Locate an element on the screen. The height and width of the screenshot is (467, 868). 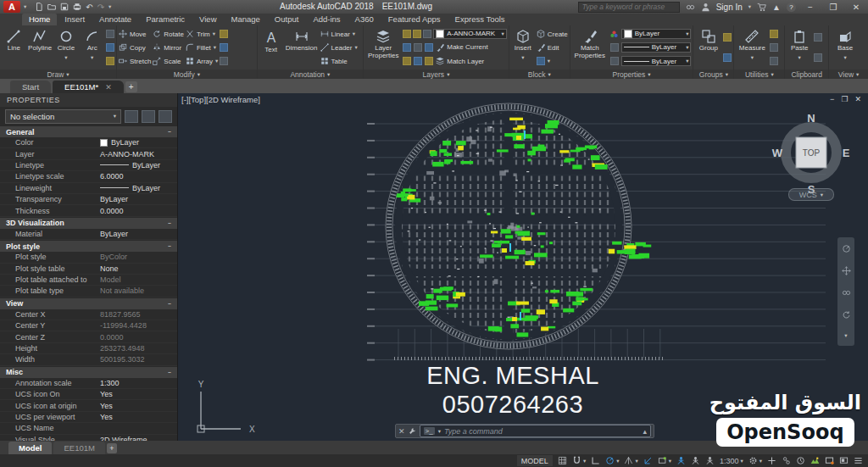
cut-icon is located at coordinates (818, 37).